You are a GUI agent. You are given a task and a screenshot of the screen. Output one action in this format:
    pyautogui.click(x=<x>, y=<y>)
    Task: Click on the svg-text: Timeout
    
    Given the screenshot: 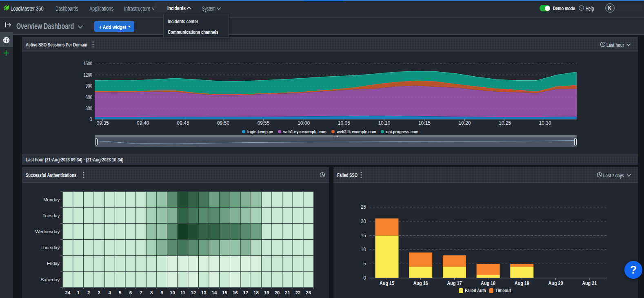 What is the action you would take?
    pyautogui.click(x=504, y=291)
    